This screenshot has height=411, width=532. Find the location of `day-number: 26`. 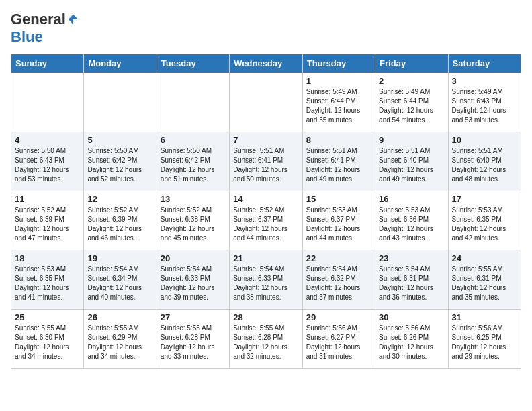

day-number: 26 is located at coordinates (120, 317).